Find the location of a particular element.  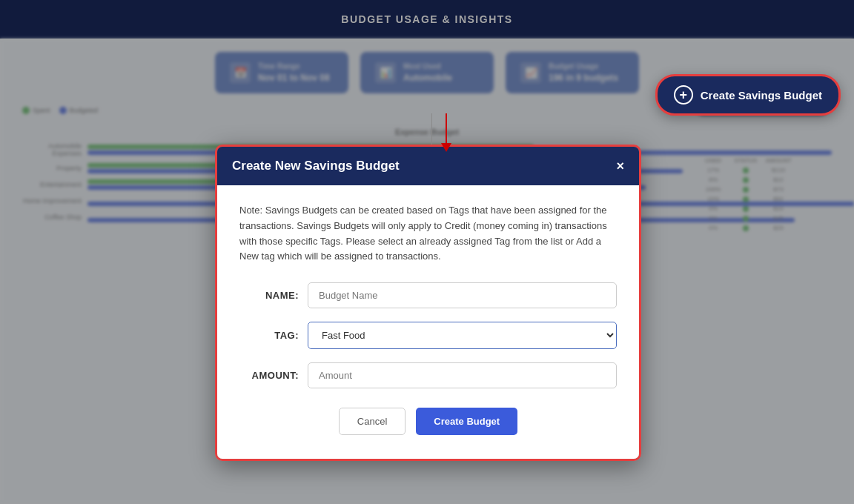

create-budget-button: Create Budget is located at coordinates (467, 421).